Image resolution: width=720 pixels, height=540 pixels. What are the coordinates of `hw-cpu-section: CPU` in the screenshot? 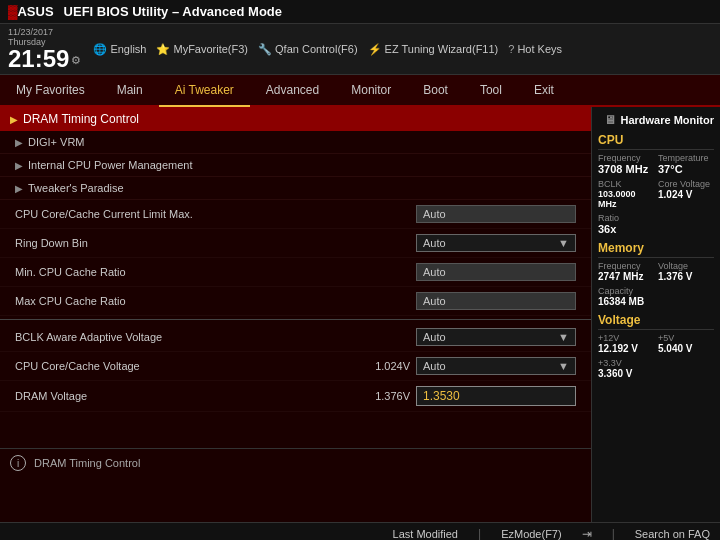 It's located at (656, 142).